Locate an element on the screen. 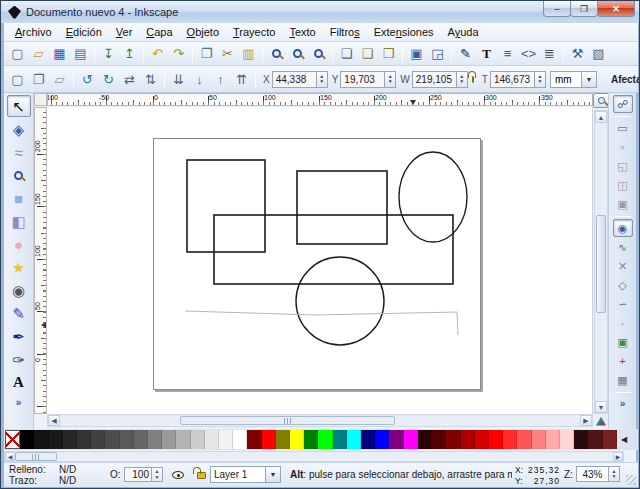  export-button: ↥ is located at coordinates (130, 54).